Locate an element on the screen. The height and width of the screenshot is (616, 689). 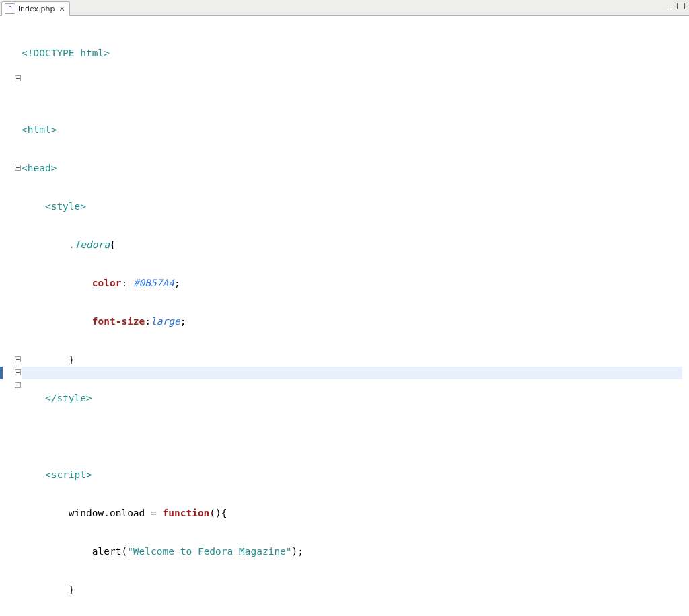
code-token: window.onload = is located at coordinates (92, 513).